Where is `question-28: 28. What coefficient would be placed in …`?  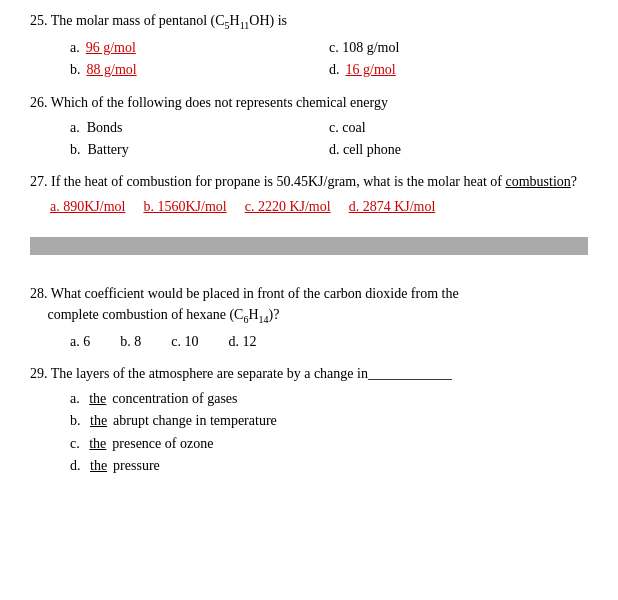
question-28: 28. What coefficient would be placed in … is located at coordinates (309, 313).